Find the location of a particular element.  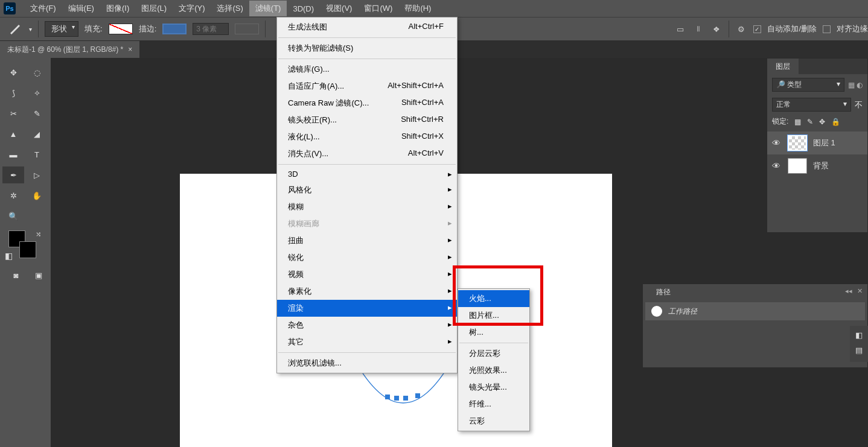

dock-icon: ◧ is located at coordinates (859, 335).